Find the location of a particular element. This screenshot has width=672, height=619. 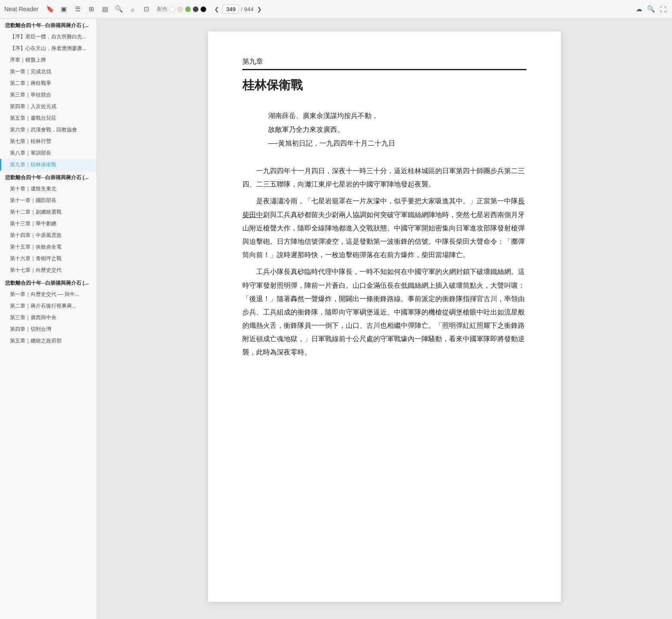

menu-icon: ☰ is located at coordinates (77, 9).